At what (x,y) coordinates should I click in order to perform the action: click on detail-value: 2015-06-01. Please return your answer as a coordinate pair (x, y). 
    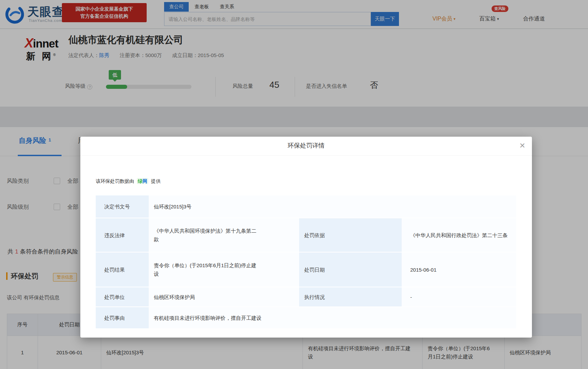
    Looking at the image, I should click on (459, 270).